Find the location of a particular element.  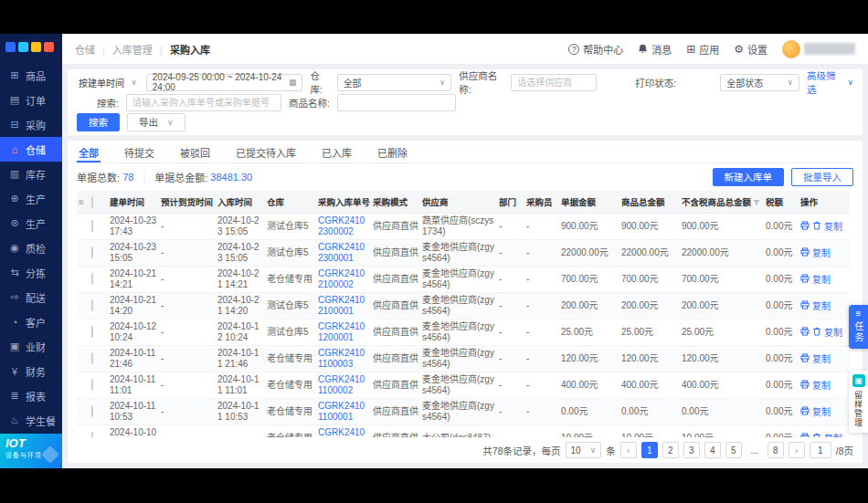

goto-page-input is located at coordinates (820, 450).